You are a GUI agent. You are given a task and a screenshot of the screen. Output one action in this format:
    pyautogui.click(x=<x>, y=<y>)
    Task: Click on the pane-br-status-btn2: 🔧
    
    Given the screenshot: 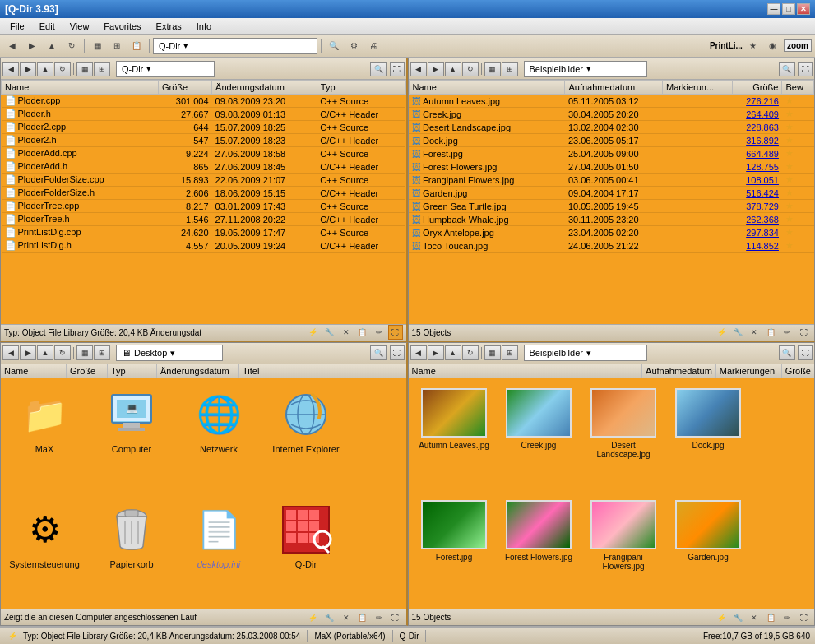 What is the action you would take?
    pyautogui.click(x=738, y=618)
    